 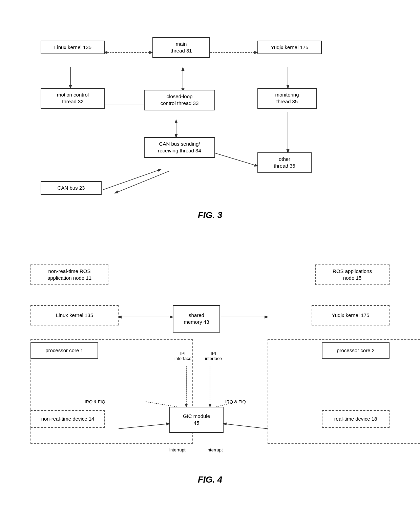 What do you see at coordinates (95, 402) in the screenshot?
I see `irq-fiq-1-label: IRQ & FIQ` at bounding box center [95, 402].